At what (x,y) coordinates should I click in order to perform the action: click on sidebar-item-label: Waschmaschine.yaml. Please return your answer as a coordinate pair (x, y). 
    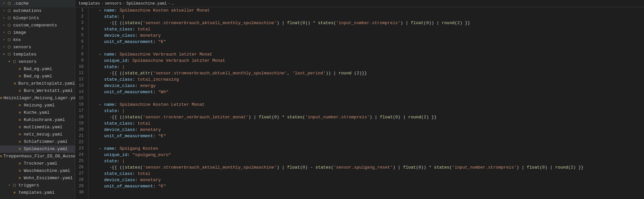
    Looking at the image, I should click on (47, 171).